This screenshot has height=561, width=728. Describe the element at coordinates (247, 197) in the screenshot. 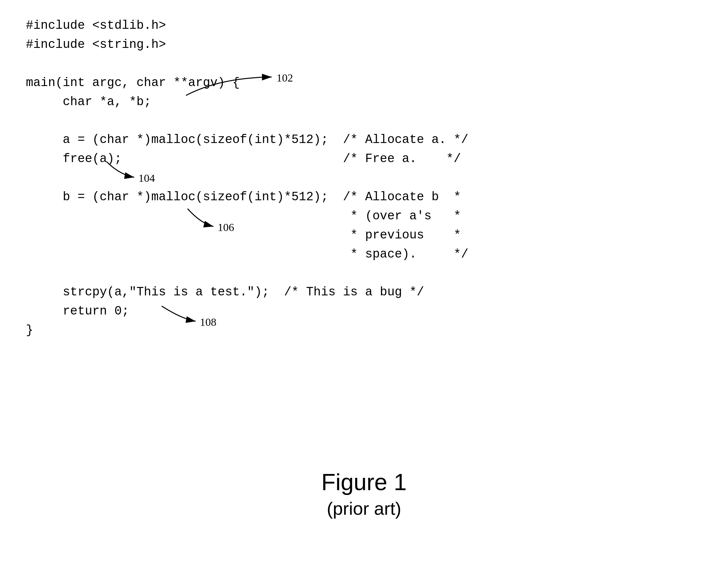

I see `code-line-10: b = (char *)malloc(sizeof(int)*512); /* …` at that location.